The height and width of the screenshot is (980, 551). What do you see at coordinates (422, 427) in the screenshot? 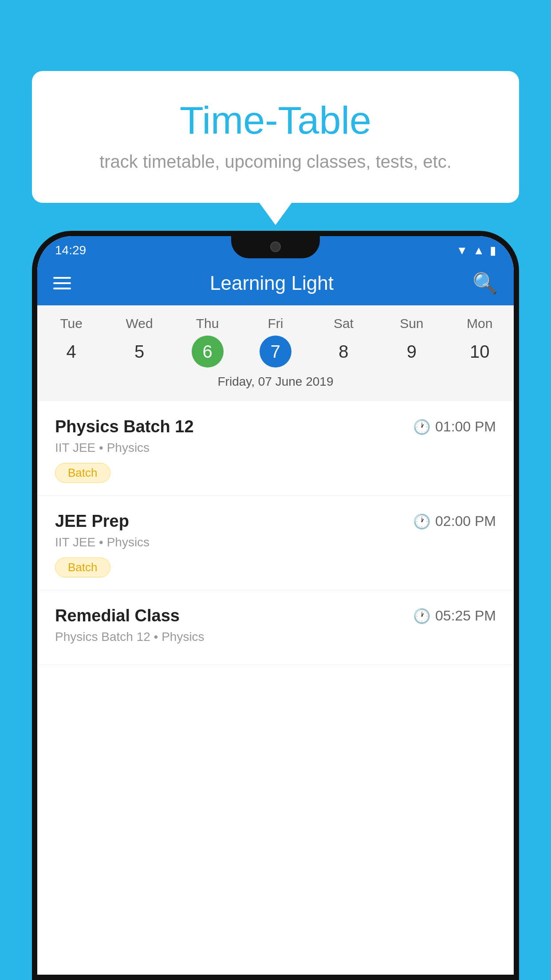
I see `clock-icon-1: 🕐` at bounding box center [422, 427].